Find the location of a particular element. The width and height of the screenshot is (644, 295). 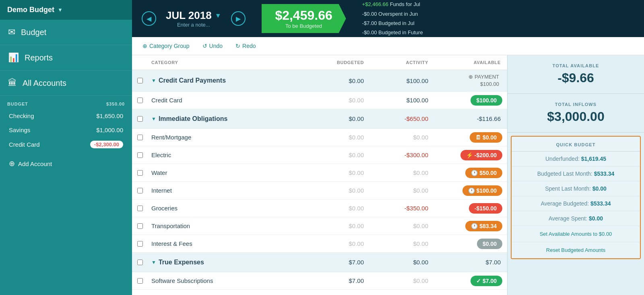

group-activity-ccp: $100.00 is located at coordinates (402, 81).